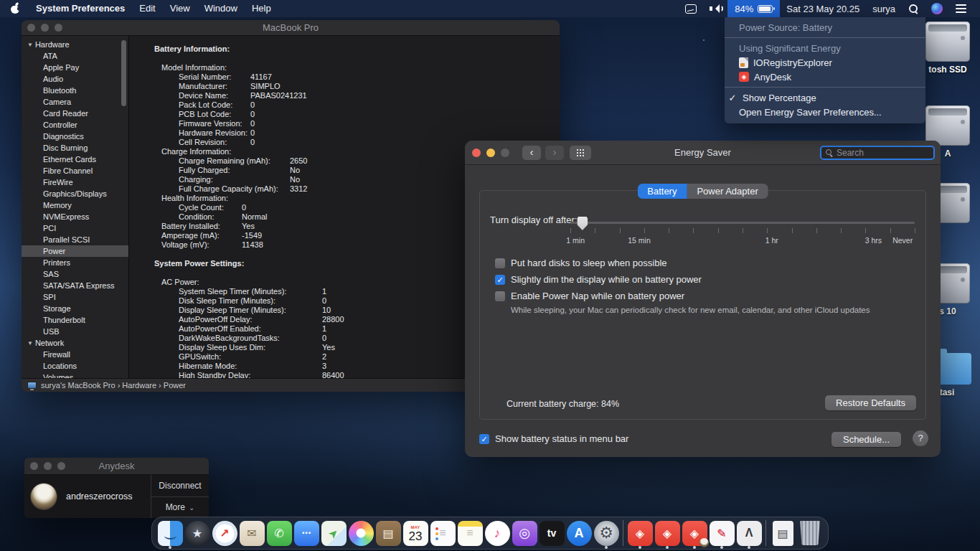 This screenshot has height=551, width=980. I want to click on zoom-button, so click(505, 153).